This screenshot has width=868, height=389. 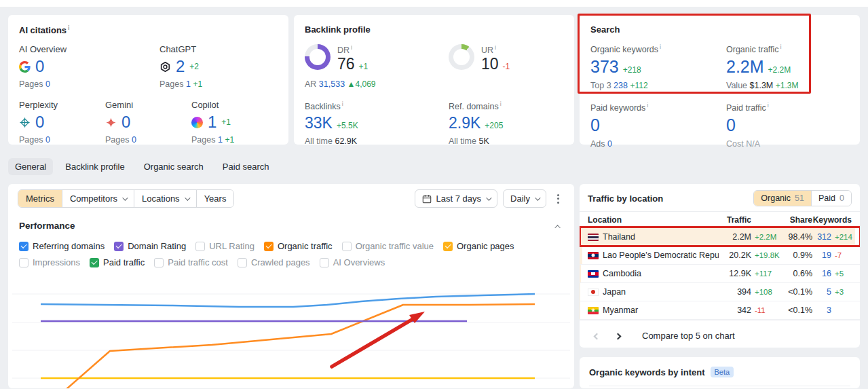 What do you see at coordinates (274, 262) in the screenshot?
I see `metric-checkbox-crawled-pages: Crawled pages` at bounding box center [274, 262].